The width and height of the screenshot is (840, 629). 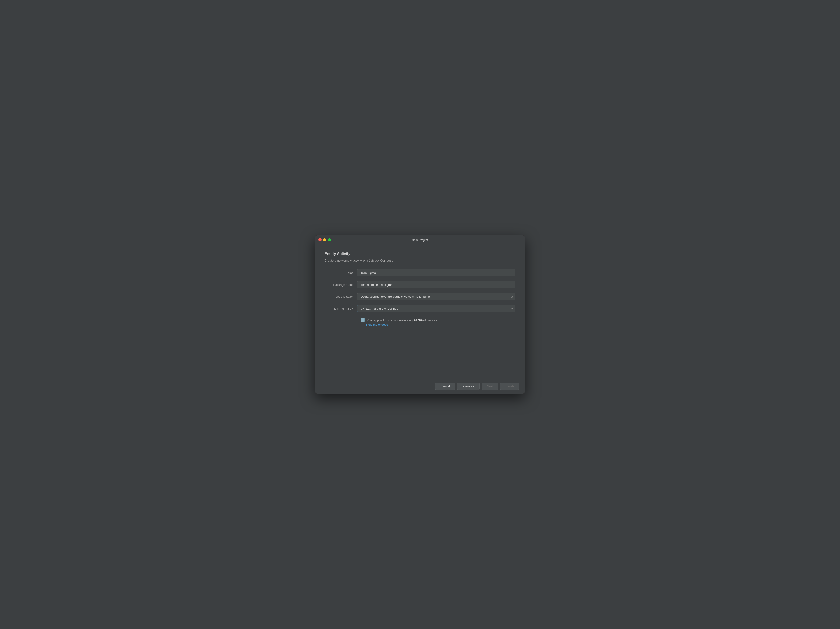 I want to click on section-title: Empty Activity, so click(x=420, y=254).